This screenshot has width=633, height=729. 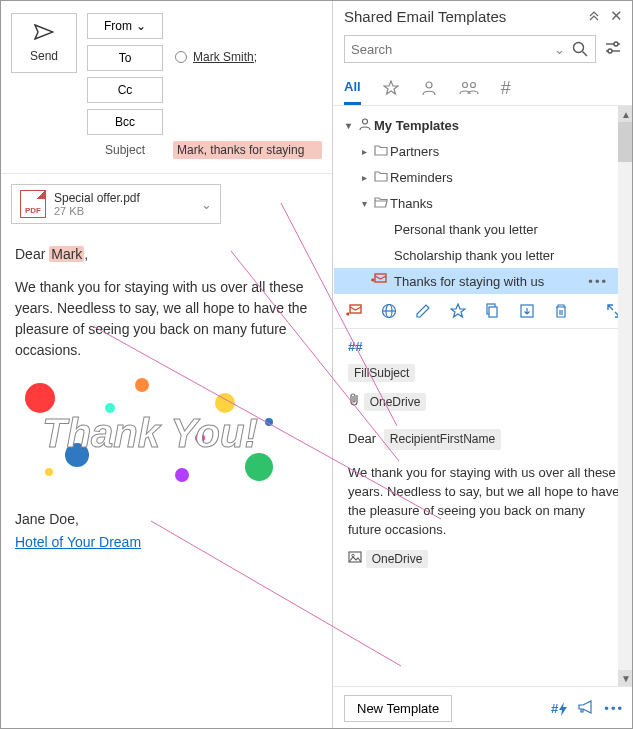 I want to click on filter-favorites, so click(x=391, y=88).